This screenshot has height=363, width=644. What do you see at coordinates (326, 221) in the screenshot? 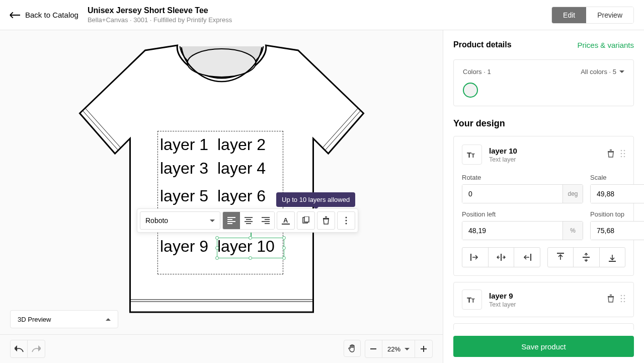
I see `delete-button` at bounding box center [326, 221].